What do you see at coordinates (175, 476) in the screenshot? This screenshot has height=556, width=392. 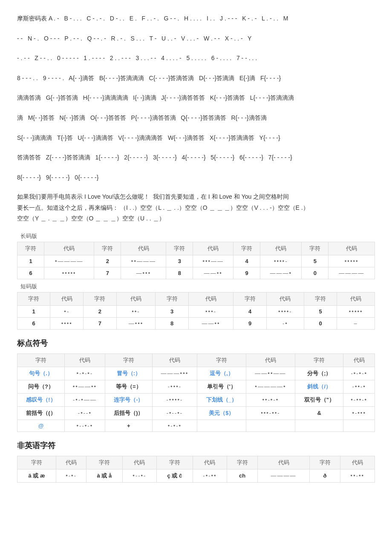 I see `char-cell: ç 或 ĉ` at bounding box center [175, 476].